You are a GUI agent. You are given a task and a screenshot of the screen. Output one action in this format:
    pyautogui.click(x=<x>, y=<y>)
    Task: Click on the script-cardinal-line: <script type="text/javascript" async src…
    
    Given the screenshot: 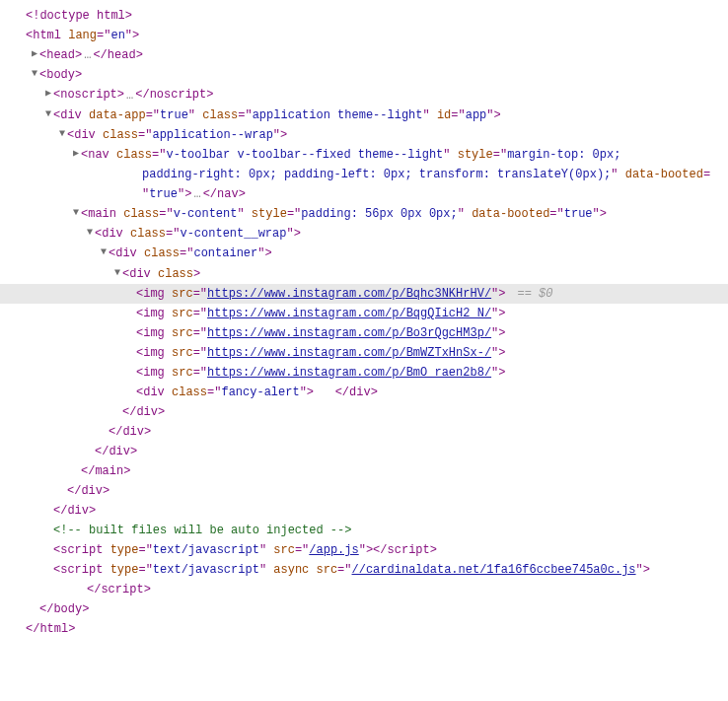 What is the action you would take?
    pyautogui.click(x=364, y=580)
    